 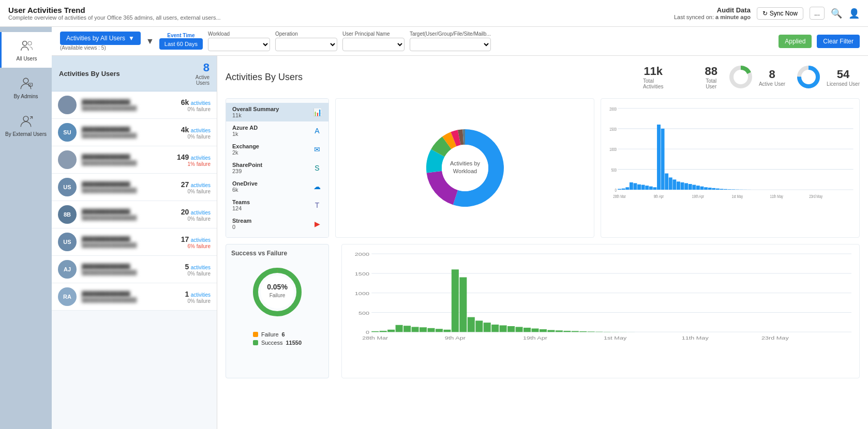 I want to click on filter-icon: ▼, so click(x=150, y=41).